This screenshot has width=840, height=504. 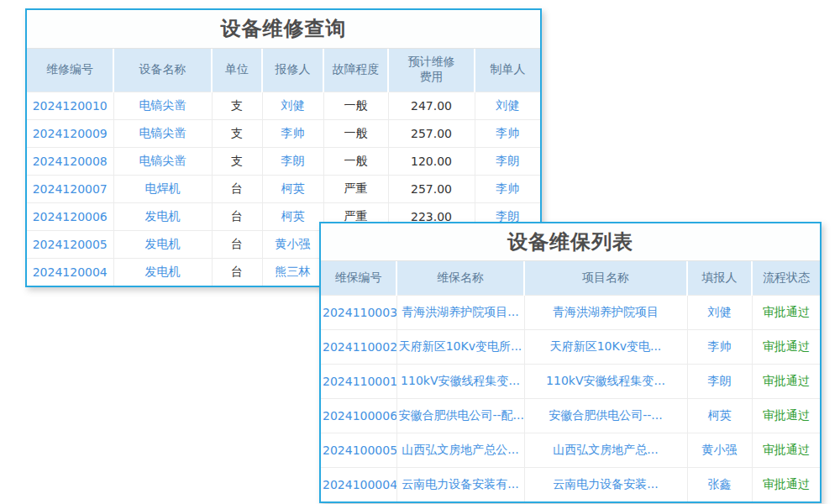 What do you see at coordinates (71, 106) in the screenshot?
I see `cell-link: 2024120010` at bounding box center [71, 106].